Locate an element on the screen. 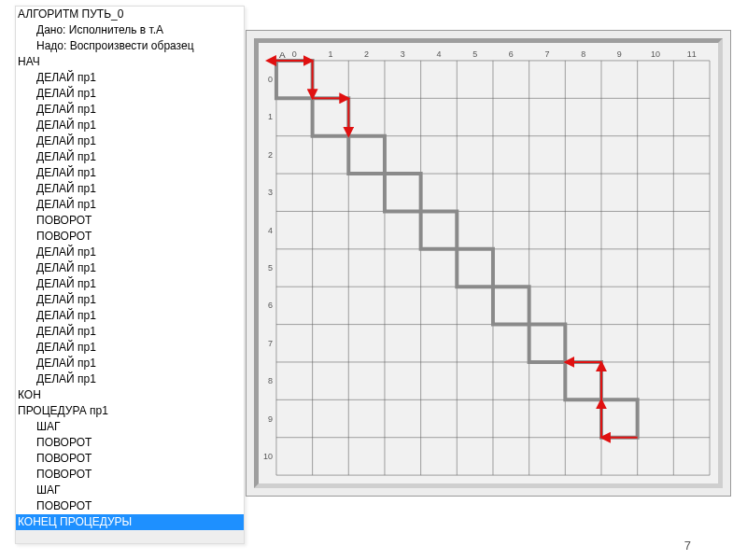 The height and width of the screenshot is (560, 747). code-panel-trail is located at coordinates (130, 537).